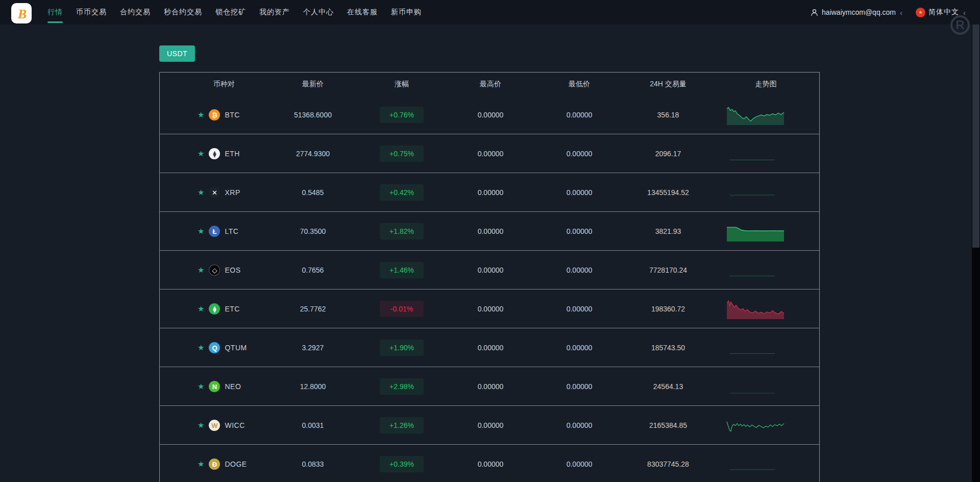  What do you see at coordinates (214, 154) in the screenshot?
I see `coin-icon: ⧫` at bounding box center [214, 154].